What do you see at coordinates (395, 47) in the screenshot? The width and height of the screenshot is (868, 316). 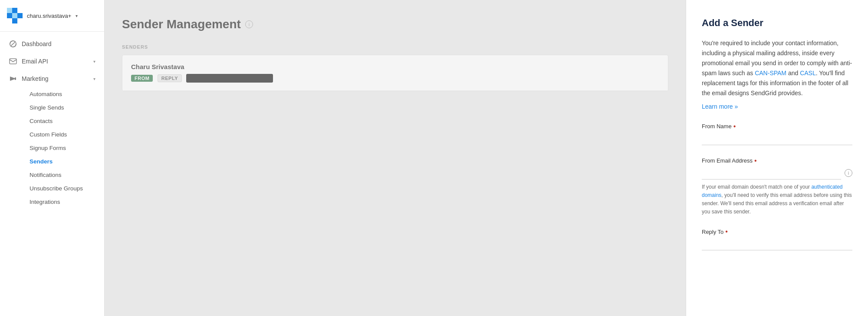 I see `senders-section-label: SENDERS` at bounding box center [395, 47].